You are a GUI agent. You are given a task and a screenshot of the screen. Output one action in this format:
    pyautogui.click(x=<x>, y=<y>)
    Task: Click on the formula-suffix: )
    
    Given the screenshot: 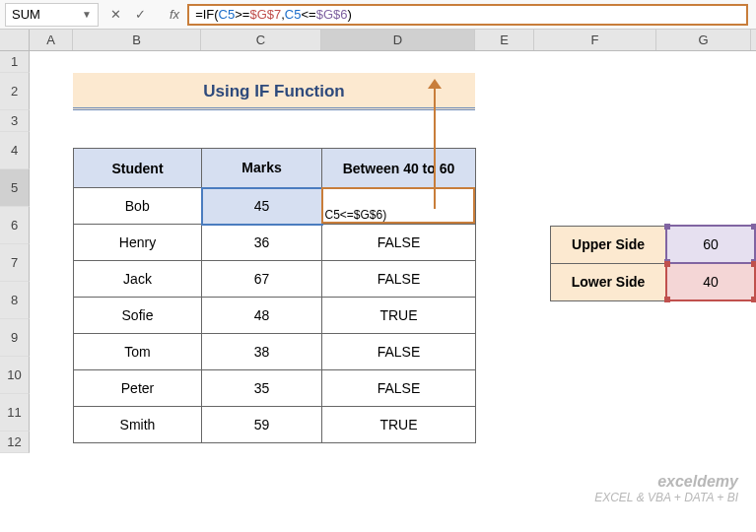 What is the action you would take?
    pyautogui.click(x=349, y=14)
    